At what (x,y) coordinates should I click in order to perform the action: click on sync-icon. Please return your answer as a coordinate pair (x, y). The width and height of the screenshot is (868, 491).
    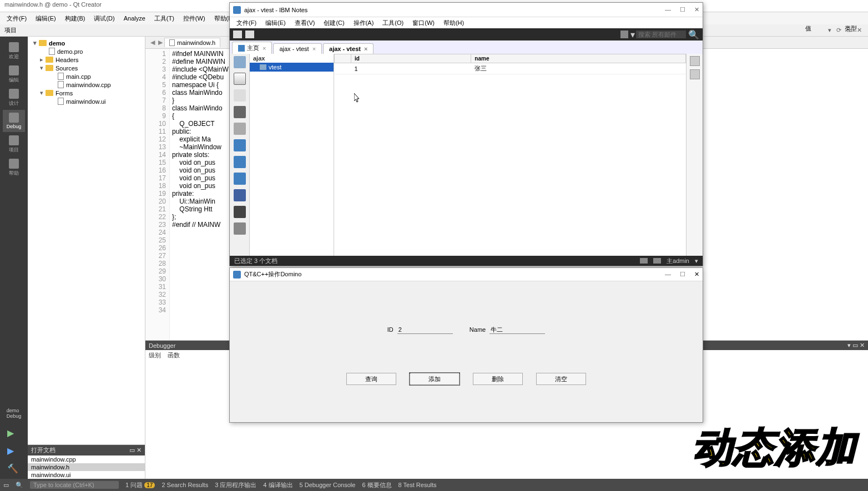
    Looking at the image, I should click on (240, 145).